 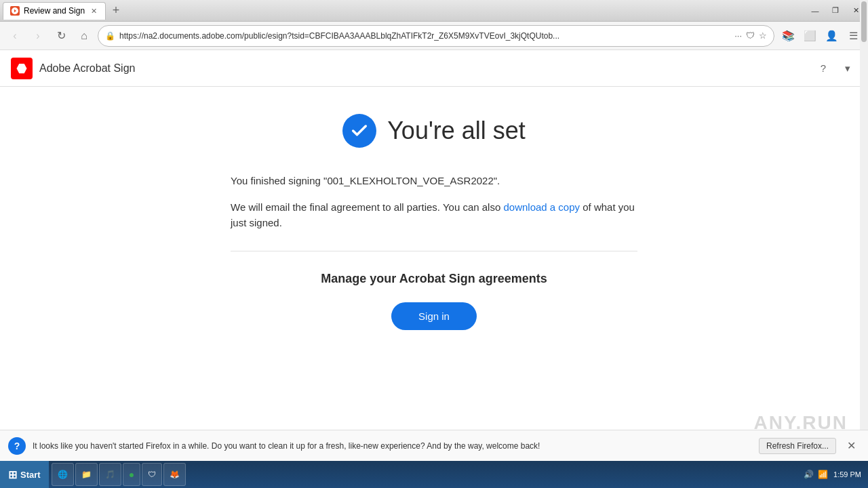 What do you see at coordinates (835, 11) in the screenshot?
I see `window-controls: — ❐ ✕` at bounding box center [835, 11].